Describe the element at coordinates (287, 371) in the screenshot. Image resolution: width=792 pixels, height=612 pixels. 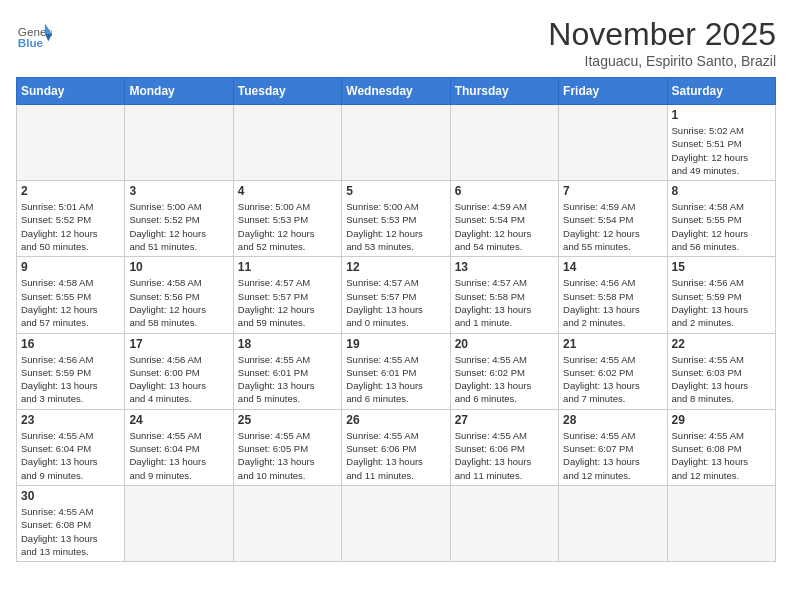
I see `day-18: 18 Sunrise: 4:55 AM Sunset: 6:01 PM Dayl…` at that location.